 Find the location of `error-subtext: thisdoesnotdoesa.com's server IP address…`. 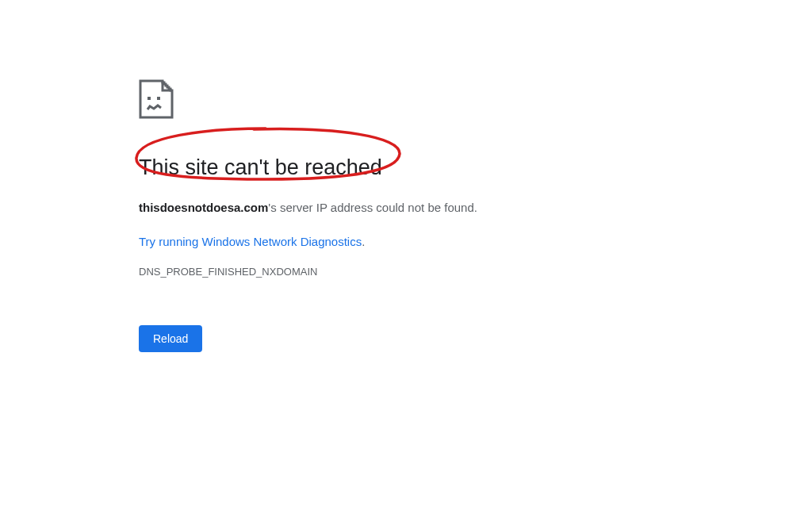

error-subtext: thisdoesnotdoesa.com's server IP address… is located at coordinates (369, 208).